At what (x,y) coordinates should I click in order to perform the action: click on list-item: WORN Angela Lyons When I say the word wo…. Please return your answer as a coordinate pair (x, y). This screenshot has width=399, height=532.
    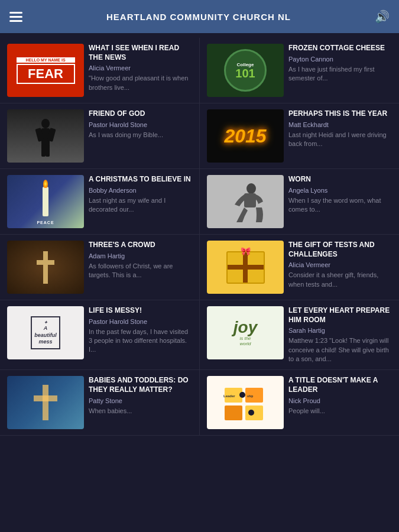
    Looking at the image, I should click on (299, 202).